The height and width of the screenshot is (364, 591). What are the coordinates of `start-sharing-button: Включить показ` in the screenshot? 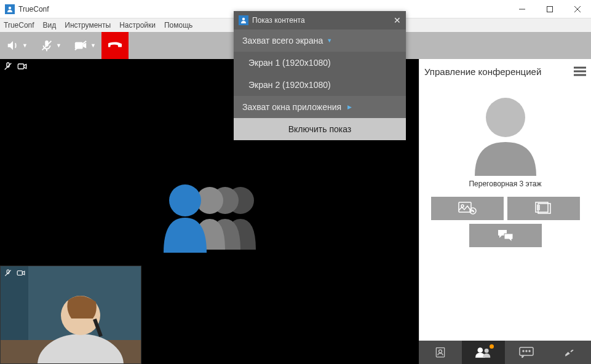 It's located at (320, 129).